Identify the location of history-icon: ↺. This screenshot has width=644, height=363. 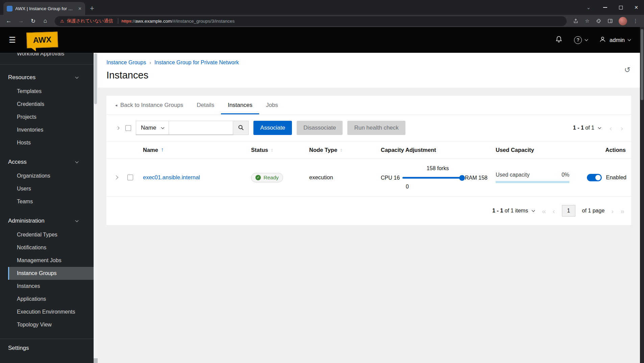
(627, 70).